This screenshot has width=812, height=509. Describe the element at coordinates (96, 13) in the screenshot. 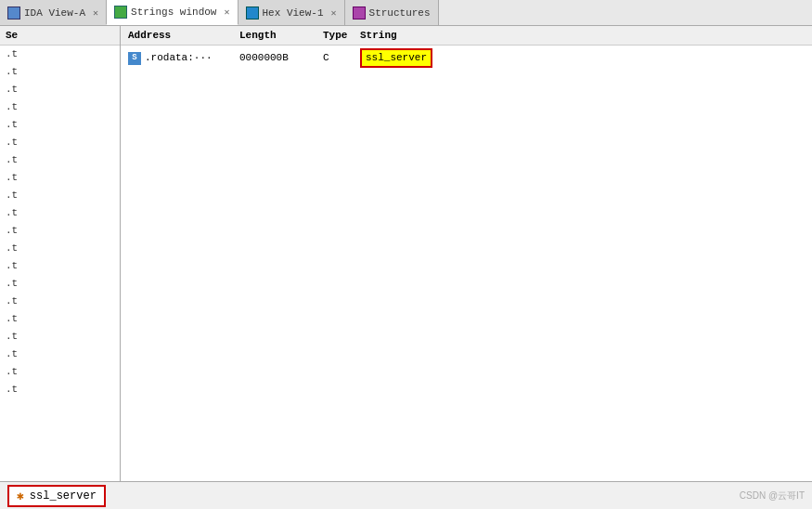

I see `tab-ida-close: ✕` at that location.